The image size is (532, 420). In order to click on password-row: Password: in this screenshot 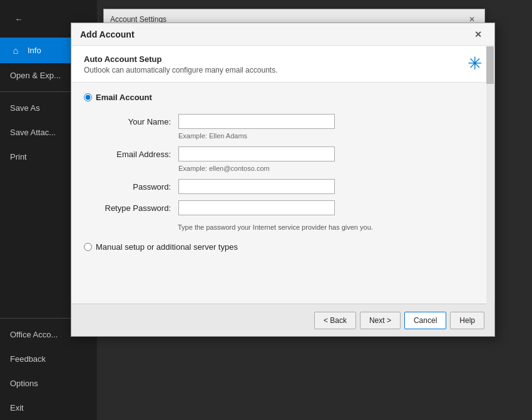, I will do `click(283, 187)`.